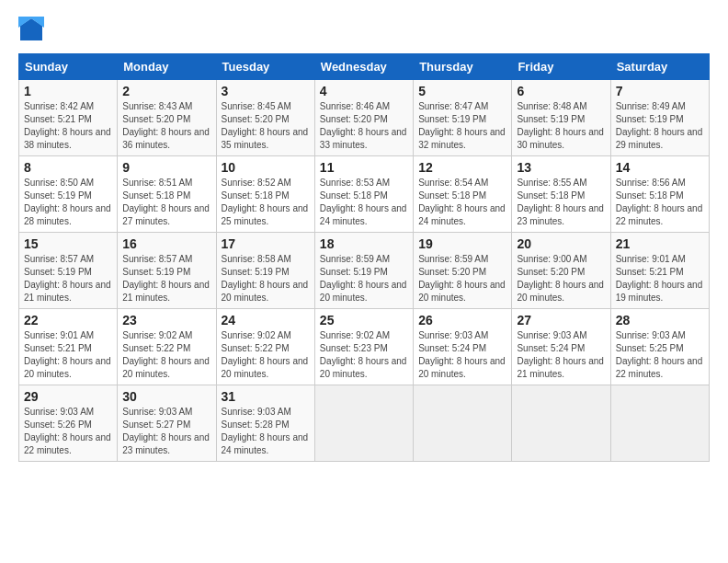 The image size is (728, 563). Describe the element at coordinates (561, 125) in the screenshot. I see `day-info: Sunrise: 8:48 AMSunset: 5:19 PMDaylight:…` at that location.